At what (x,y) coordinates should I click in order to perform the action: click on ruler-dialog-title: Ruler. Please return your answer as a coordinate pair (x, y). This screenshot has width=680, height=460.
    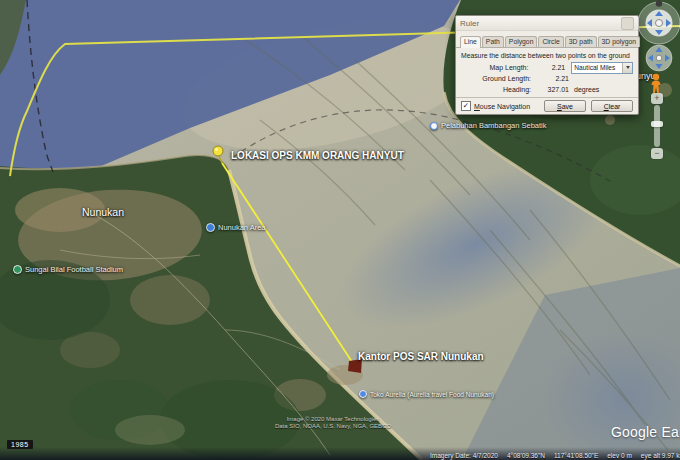
    Looking at the image, I should click on (540, 24).